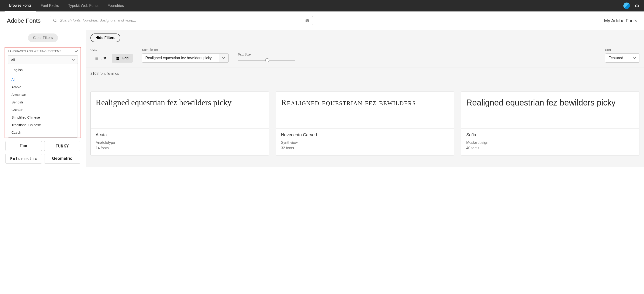 This screenshot has height=294, width=644. Describe the element at coordinates (622, 50) in the screenshot. I see `sort-label: Sort` at that location.